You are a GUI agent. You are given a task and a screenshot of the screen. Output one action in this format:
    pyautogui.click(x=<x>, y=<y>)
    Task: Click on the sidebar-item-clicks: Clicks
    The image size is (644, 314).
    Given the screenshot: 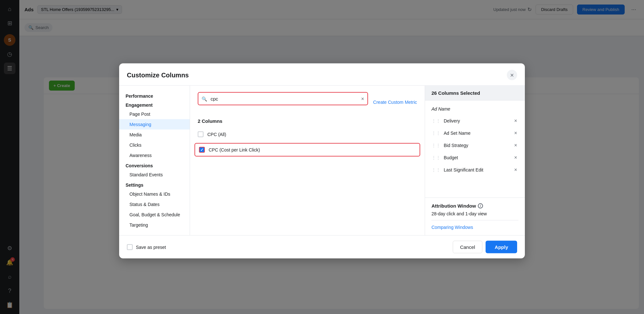 What is the action you would take?
    pyautogui.click(x=155, y=145)
    